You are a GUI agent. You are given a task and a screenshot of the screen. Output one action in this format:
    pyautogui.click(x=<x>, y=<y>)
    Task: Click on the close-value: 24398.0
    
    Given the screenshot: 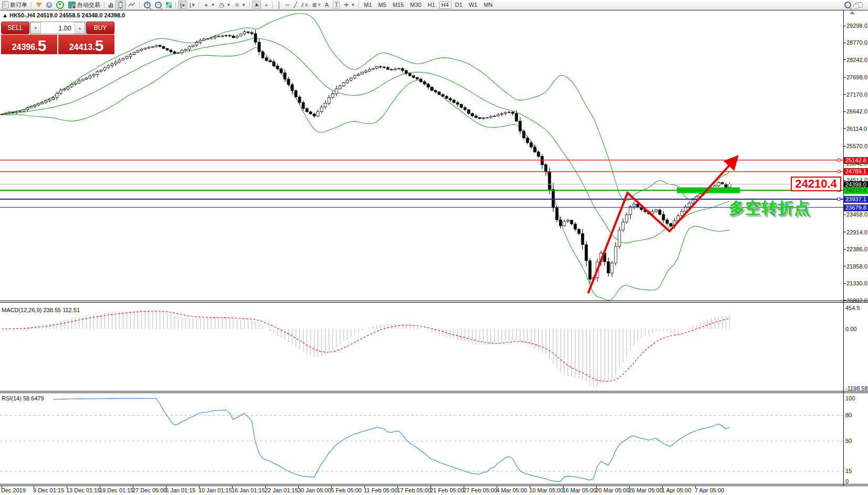 What is the action you would take?
    pyautogui.click(x=114, y=15)
    